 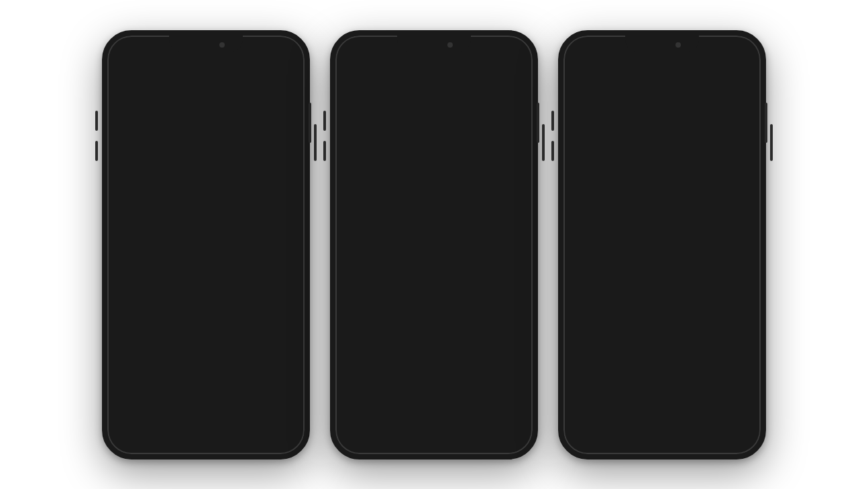 What do you see at coordinates (434, 220) in the screenshot?
I see `carousel-2: The Field Coat in Navy $60.00 Ribb $80.` at bounding box center [434, 220].